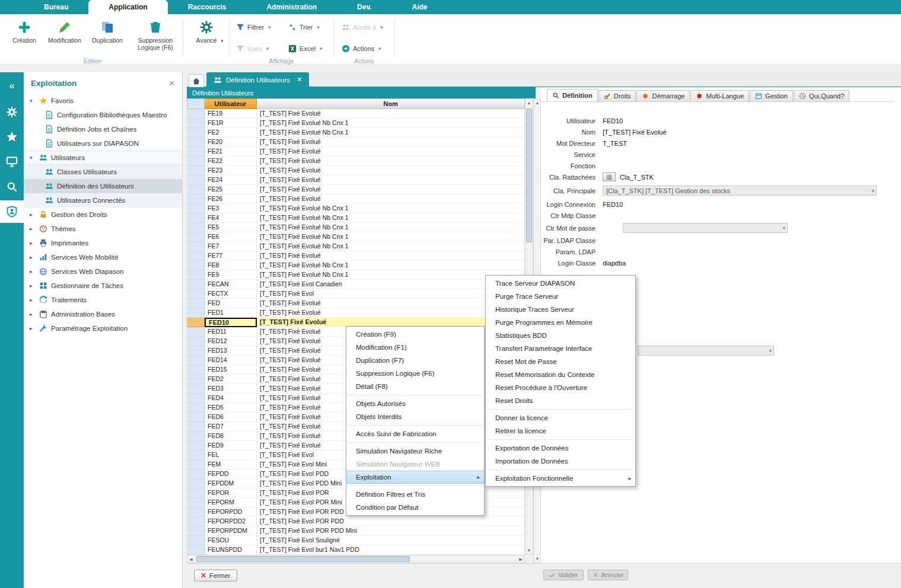 The image size is (901, 588). What do you see at coordinates (196, 81) in the screenshot?
I see `home-tab` at bounding box center [196, 81].